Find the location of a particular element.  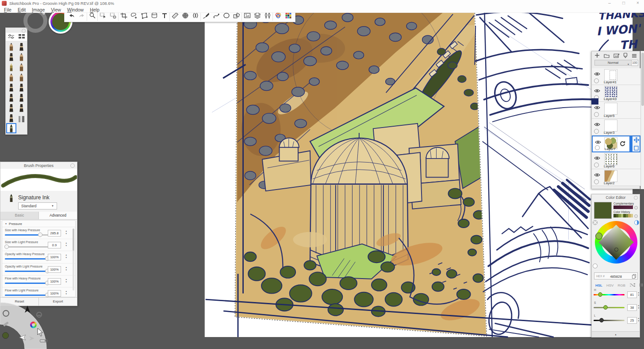

layer-row: Layer3 is located at coordinates (616, 127).